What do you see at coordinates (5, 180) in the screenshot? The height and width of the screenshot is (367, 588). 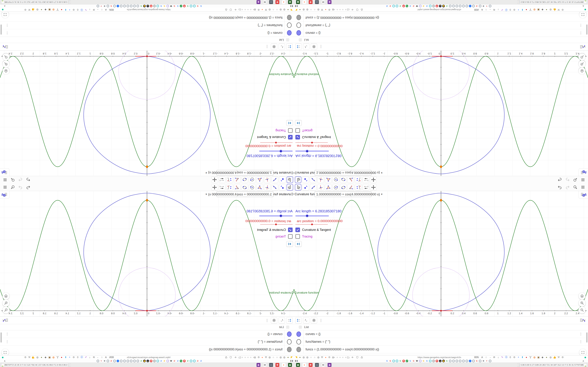 I see `menu-icon` at bounding box center [5, 180].